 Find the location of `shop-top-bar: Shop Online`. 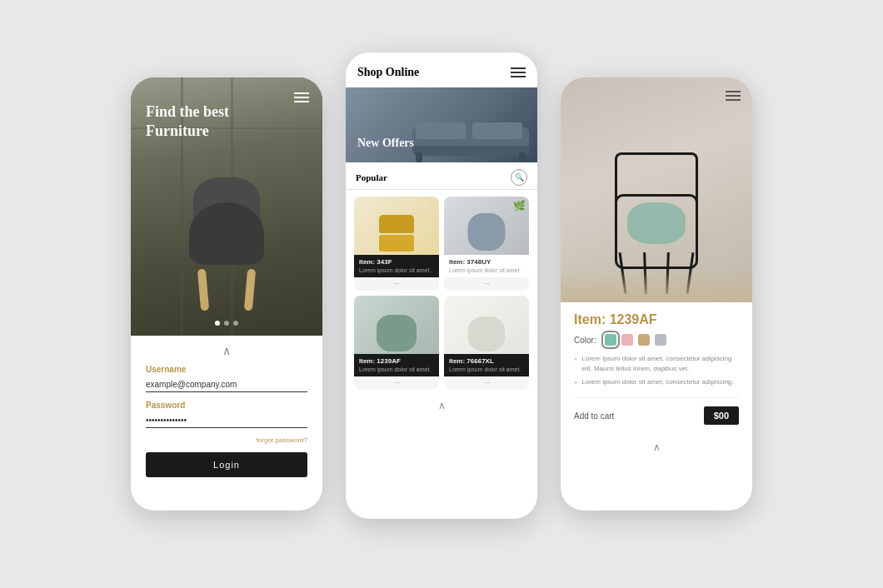

shop-top-bar: Shop Online is located at coordinates (442, 70).